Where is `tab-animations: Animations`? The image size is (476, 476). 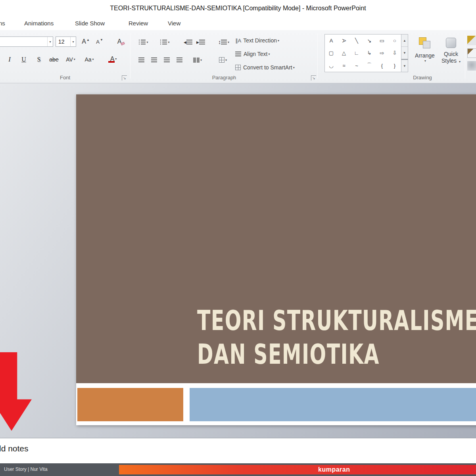 tab-animations: Animations is located at coordinates (39, 23).